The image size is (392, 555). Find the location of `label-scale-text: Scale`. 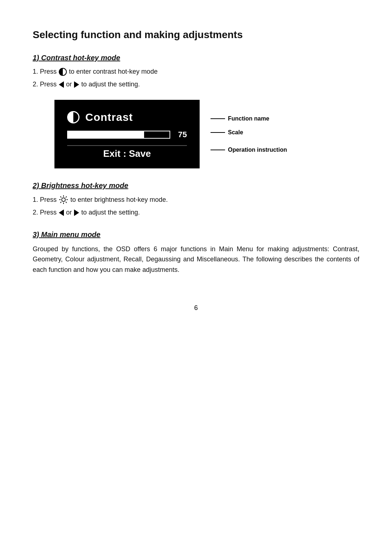

label-scale-text: Scale is located at coordinates (236, 132).